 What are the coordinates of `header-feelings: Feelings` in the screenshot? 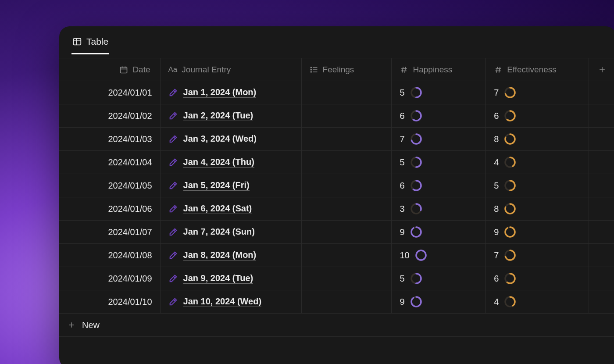 It's located at (346, 70).